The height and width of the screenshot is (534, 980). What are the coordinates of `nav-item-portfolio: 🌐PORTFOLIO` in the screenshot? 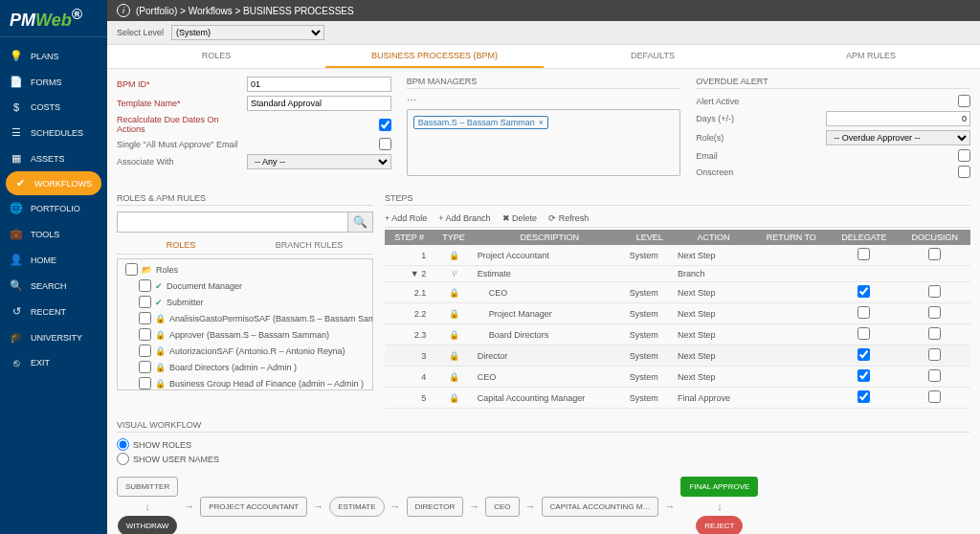 It's located at (54, 209).